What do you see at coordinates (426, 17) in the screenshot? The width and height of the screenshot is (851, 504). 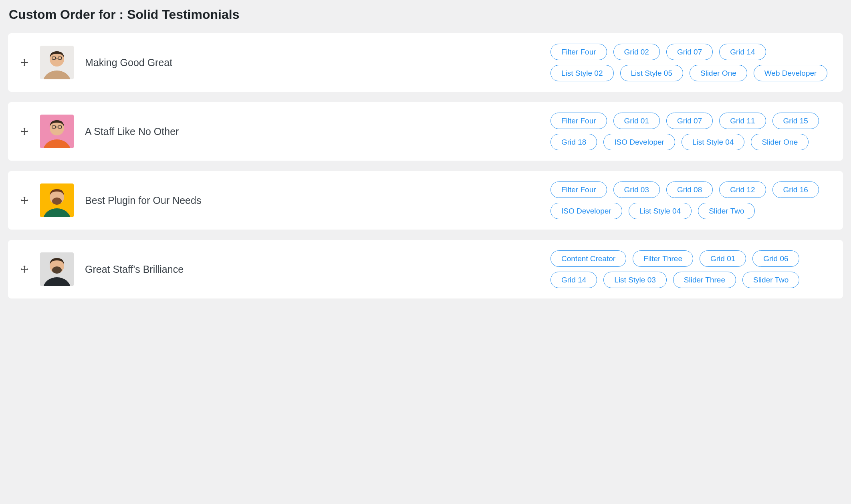 I see `page-title: Custom Order for : Solid Testimonials` at bounding box center [426, 17].